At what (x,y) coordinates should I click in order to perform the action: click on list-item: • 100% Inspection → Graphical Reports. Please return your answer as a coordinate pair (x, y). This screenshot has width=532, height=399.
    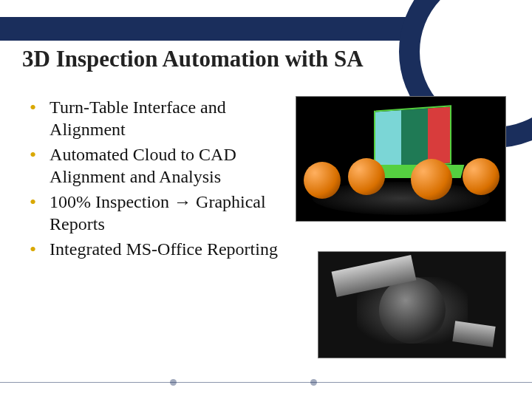
    Looking at the image, I should click on (151, 213).